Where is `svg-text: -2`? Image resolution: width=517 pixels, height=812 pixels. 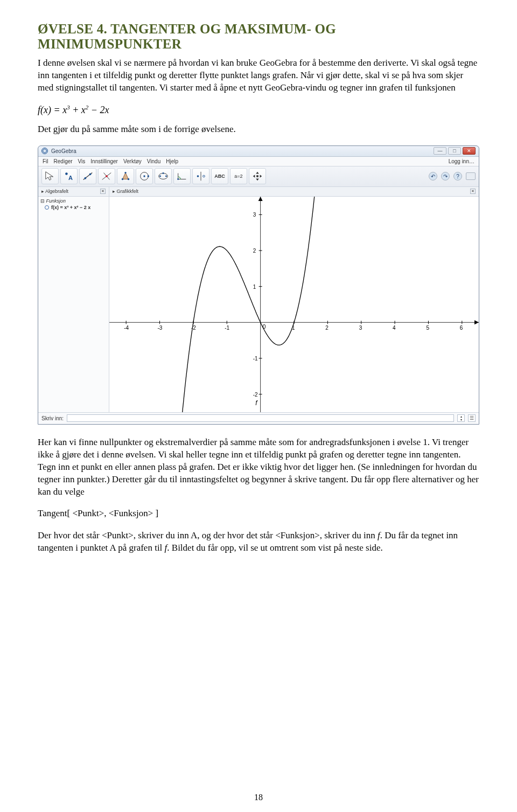 svg-text: -2 is located at coordinates (255, 394).